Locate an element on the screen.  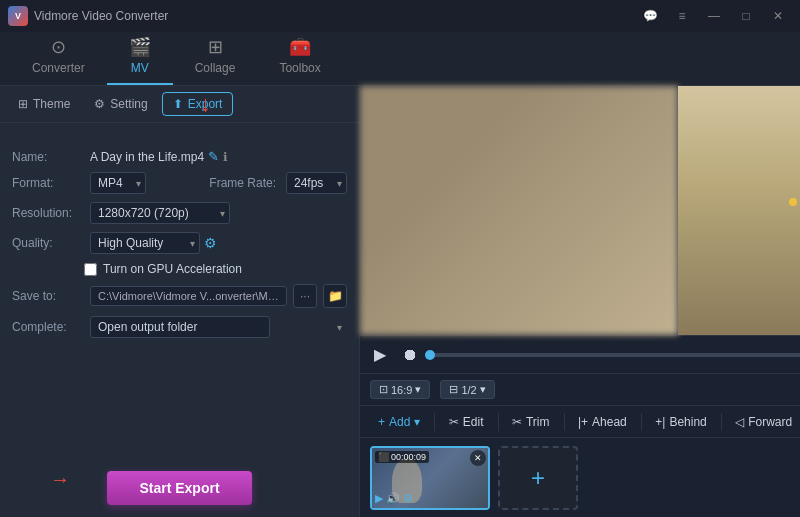
tab-converter-label: Converter is located at coordinates (58, 68).